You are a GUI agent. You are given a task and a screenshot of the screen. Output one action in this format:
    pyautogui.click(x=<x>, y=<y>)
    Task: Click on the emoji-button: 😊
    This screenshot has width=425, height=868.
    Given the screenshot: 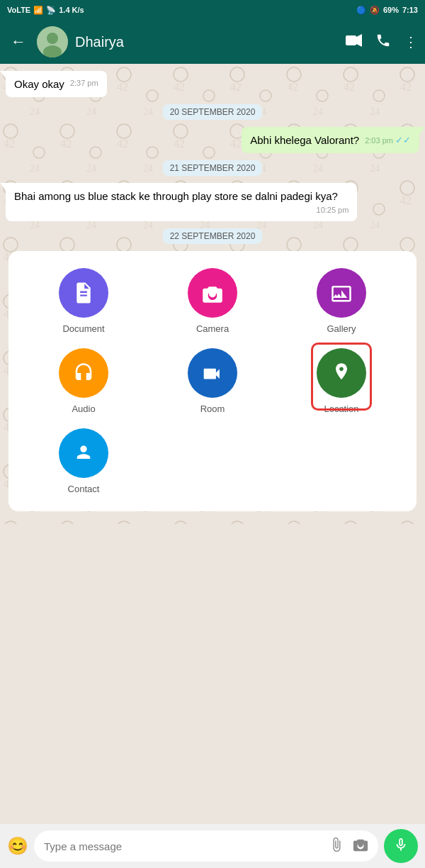 What is the action you would take?
    pyautogui.click(x=18, y=846)
    